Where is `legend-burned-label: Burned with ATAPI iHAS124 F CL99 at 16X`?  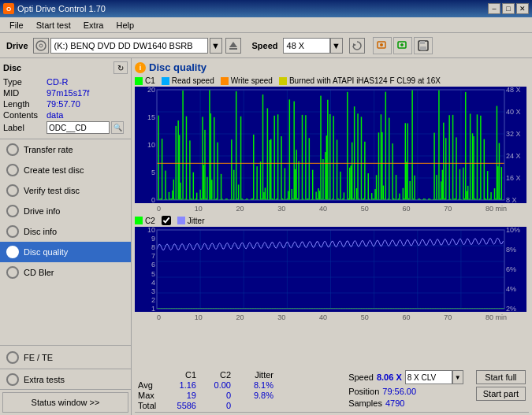
legend-burned-label: Burned with ATAPI iHAS124 F CL99 at 16X is located at coordinates (365, 80).